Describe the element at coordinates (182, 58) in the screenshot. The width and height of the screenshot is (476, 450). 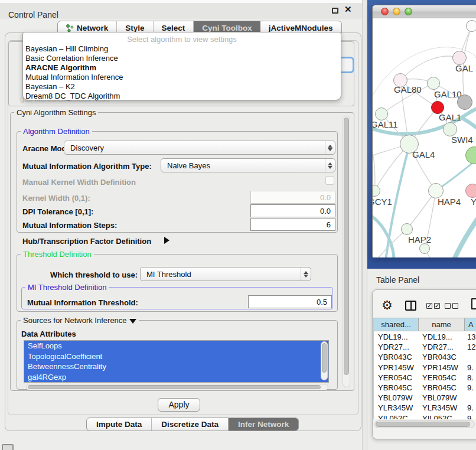
I see `dropdown-item: Basic Correlation Inference` at that location.